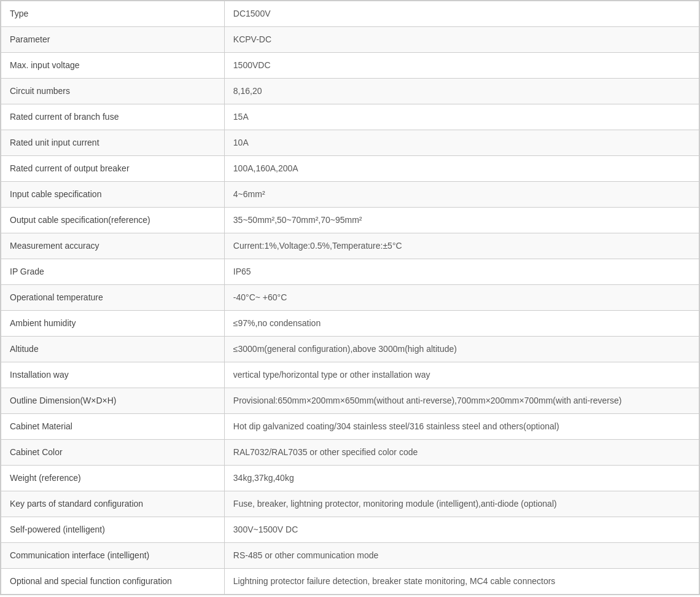 This screenshot has width=700, height=597. I want to click on row-label: Type, so click(113, 14).